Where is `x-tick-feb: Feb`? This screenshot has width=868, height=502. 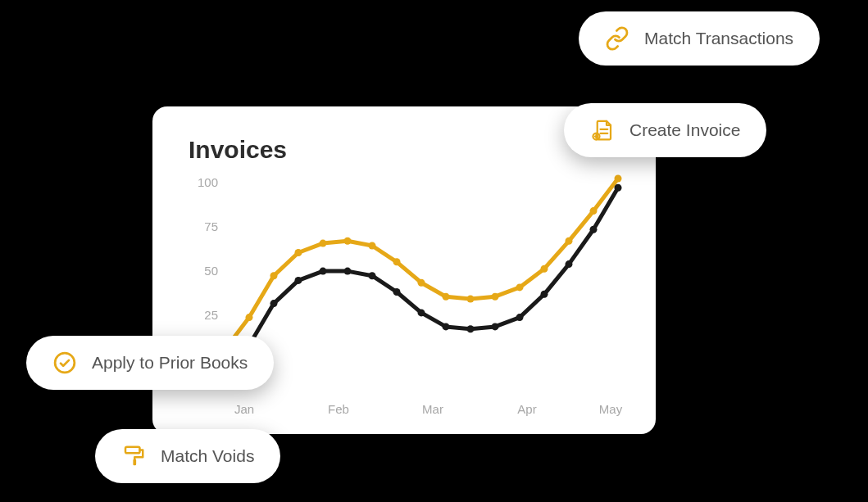 x-tick-feb: Feb is located at coordinates (339, 409).